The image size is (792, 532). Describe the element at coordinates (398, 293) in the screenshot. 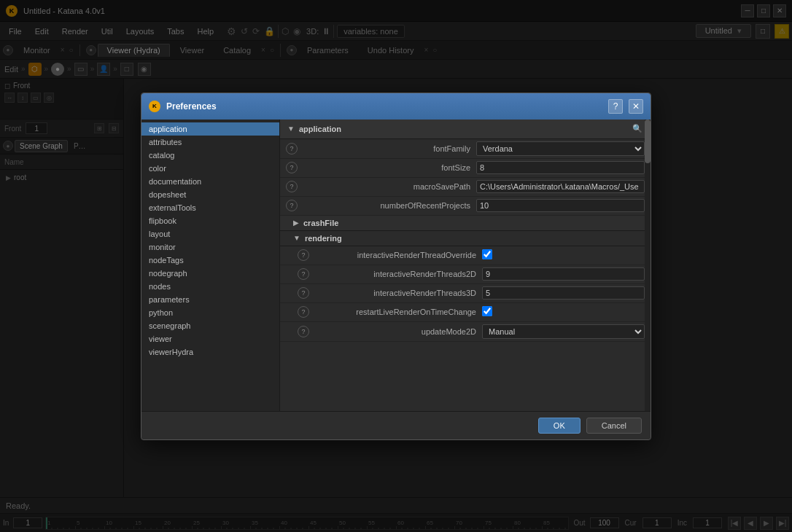

I see `render-threads-3d-label: interactiveRenderThreads3D` at that location.